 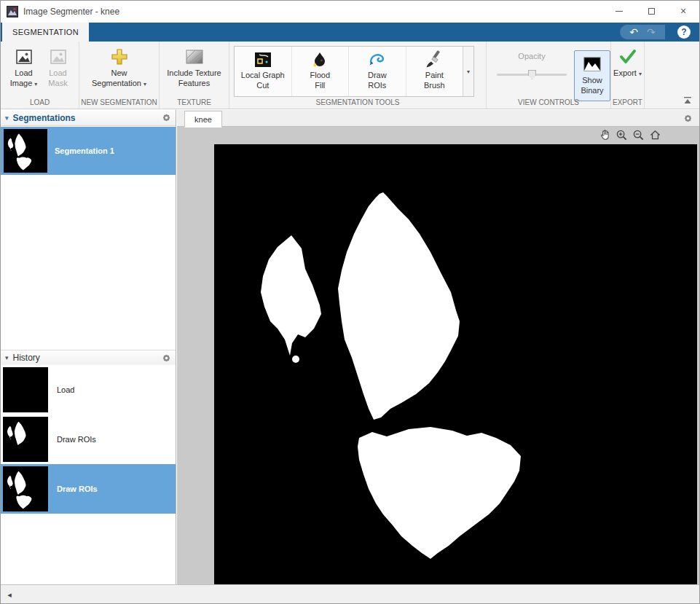 What do you see at coordinates (638, 135) in the screenshot?
I see `zoom-out-button` at bounding box center [638, 135].